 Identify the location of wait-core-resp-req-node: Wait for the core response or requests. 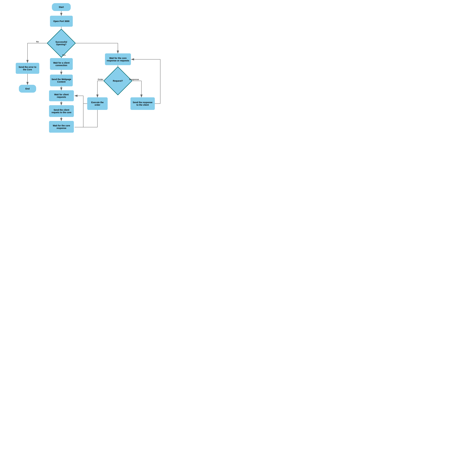
(118, 59).